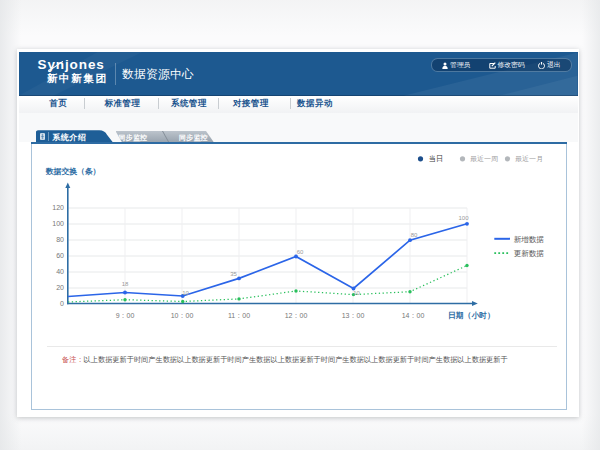 The height and width of the screenshot is (450, 600). What do you see at coordinates (126, 316) in the screenshot?
I see `svg-text: 9：00` at bounding box center [126, 316].